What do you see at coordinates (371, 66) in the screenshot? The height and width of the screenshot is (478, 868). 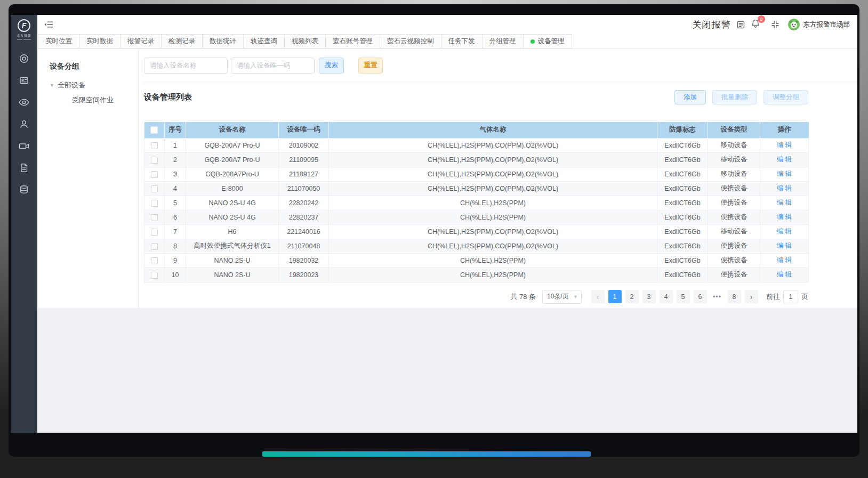 I see `reset-button: 重置` at bounding box center [371, 66].